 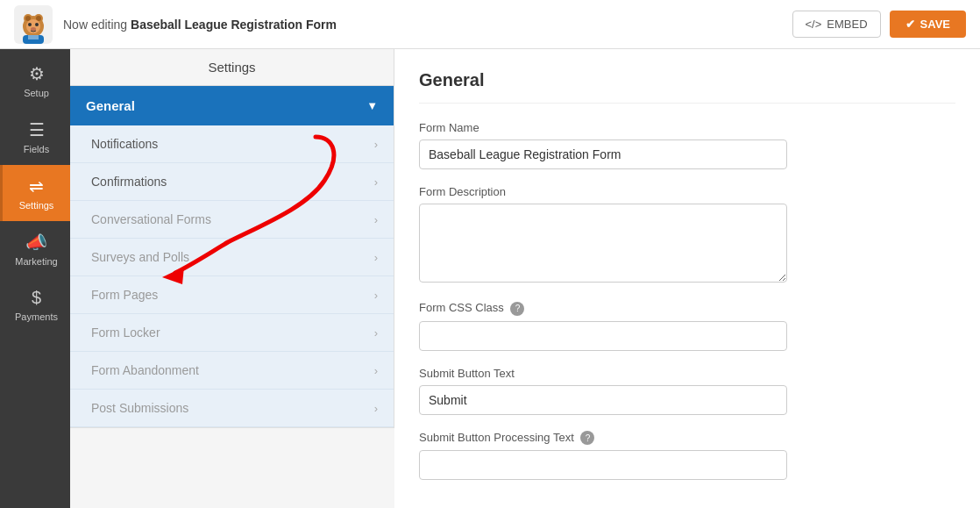 What do you see at coordinates (603, 400) in the screenshot?
I see `submit-button-text-input` at bounding box center [603, 400].